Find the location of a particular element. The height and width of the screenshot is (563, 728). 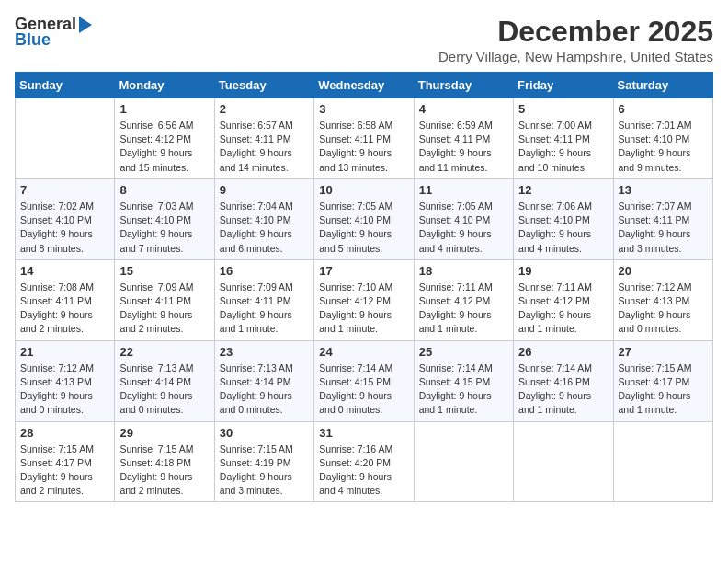

day-cell: 2Sunrise: 6:57 AMSunset: 4:11 PMDaylight… is located at coordinates (264, 139).